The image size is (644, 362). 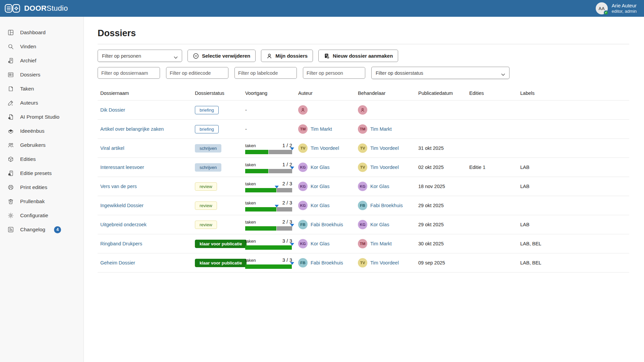 I want to click on sidebar-item-gebruikers: Gebruikers, so click(x=42, y=145).